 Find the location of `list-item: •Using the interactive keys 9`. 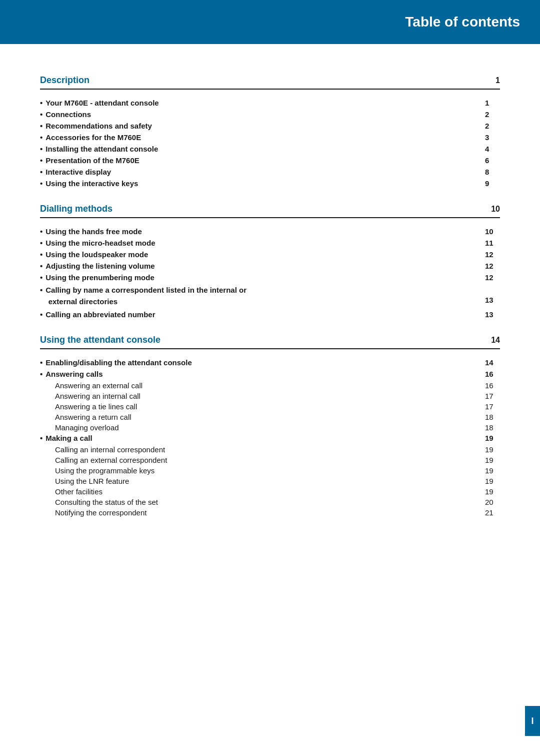

list-item: •Using the interactive keys 9 is located at coordinates (270, 183).